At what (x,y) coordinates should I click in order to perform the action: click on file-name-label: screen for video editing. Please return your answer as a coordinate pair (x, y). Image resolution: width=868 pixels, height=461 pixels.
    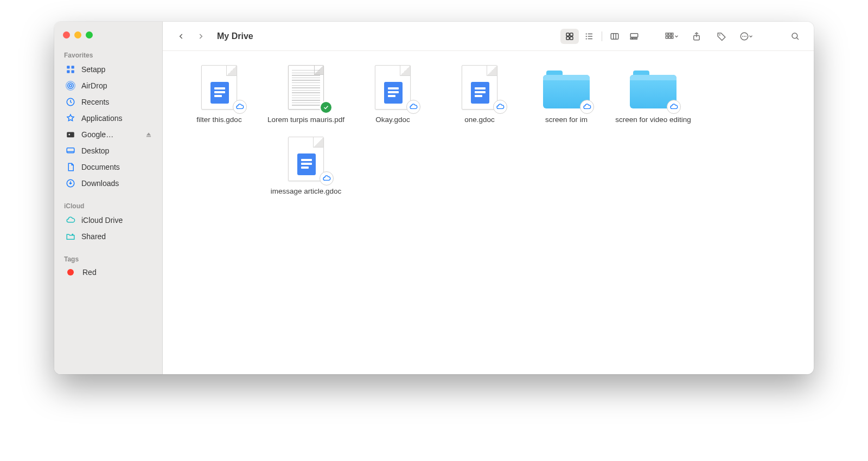
    Looking at the image, I should click on (653, 120).